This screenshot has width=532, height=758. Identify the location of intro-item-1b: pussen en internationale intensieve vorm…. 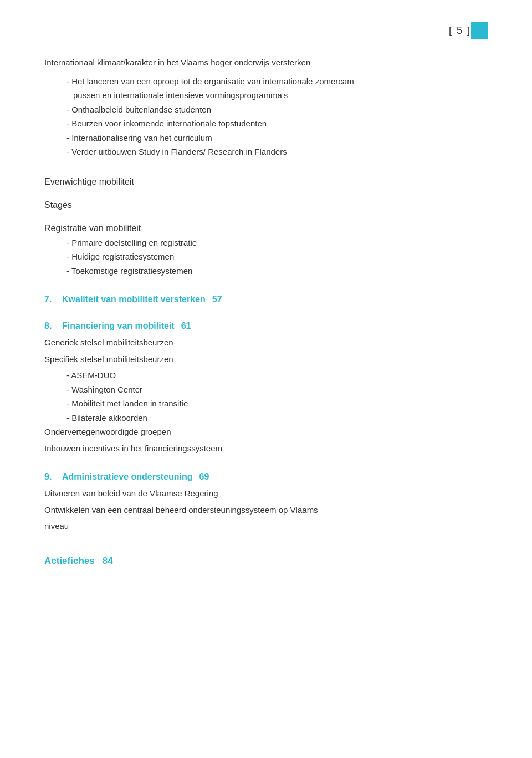
(266, 95).